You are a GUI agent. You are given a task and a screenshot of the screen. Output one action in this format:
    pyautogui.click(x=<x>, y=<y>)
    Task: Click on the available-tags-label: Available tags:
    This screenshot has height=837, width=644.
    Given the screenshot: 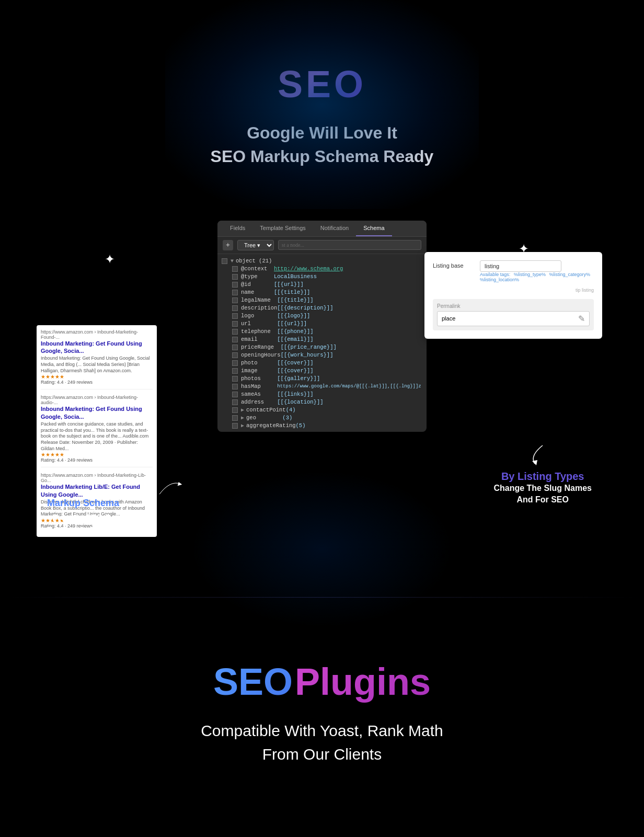 What is the action you would take?
    pyautogui.click(x=495, y=274)
    